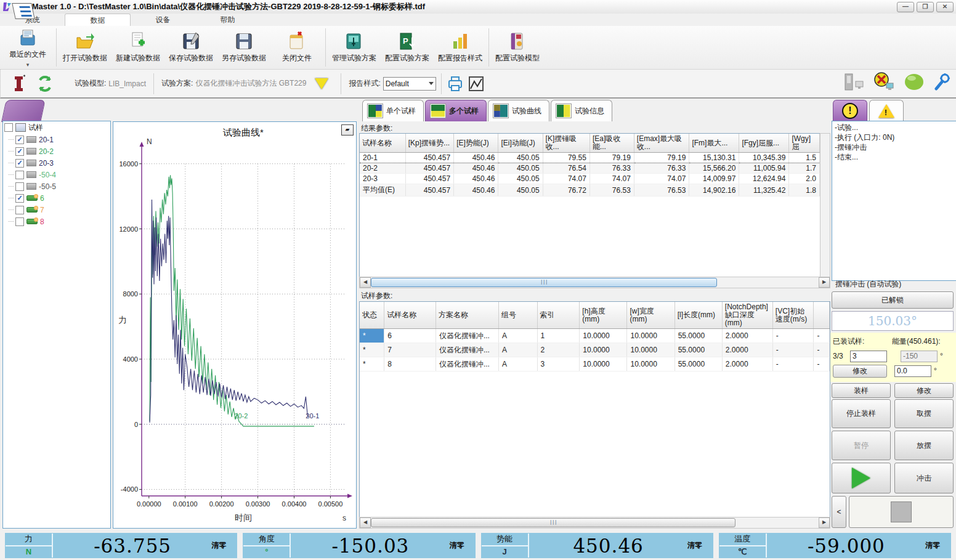  I want to click on recent-files-button: 最近的文件▾, so click(28, 47).